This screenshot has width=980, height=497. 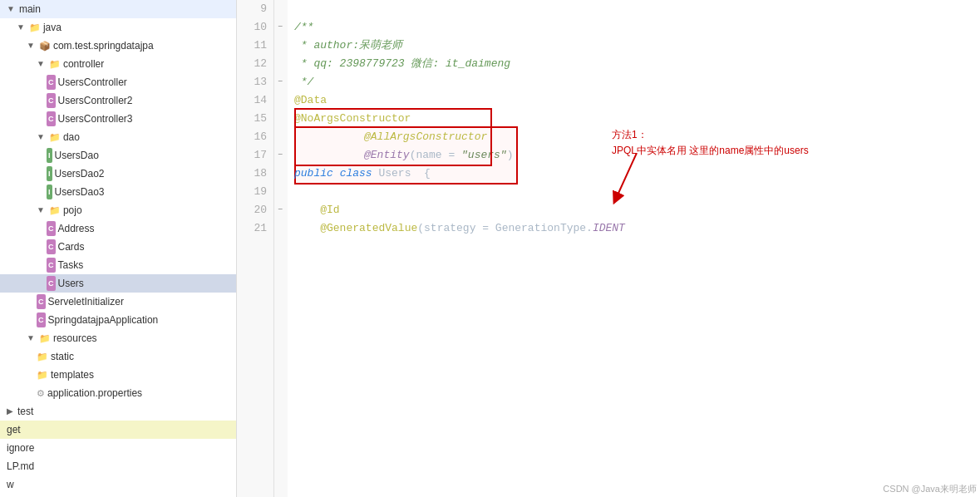 What do you see at coordinates (304, 27) in the screenshot?
I see `code-token: /**` at bounding box center [304, 27].